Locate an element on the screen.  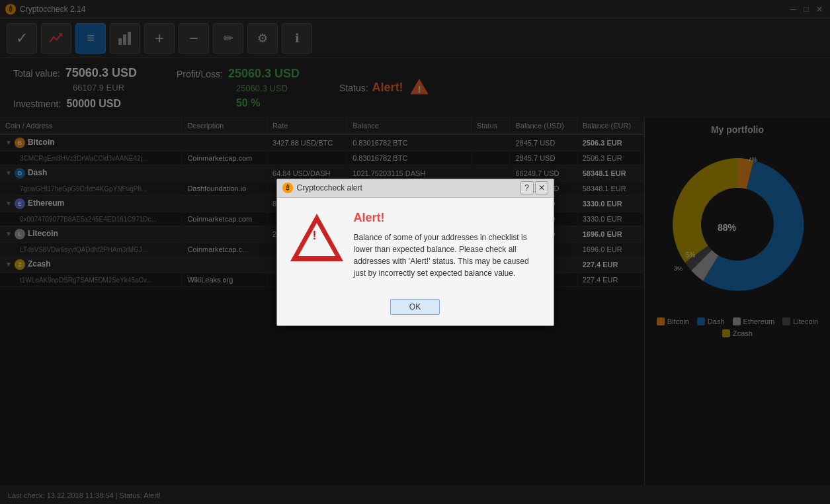
dialog-icon-area: ! is located at coordinates (317, 245).